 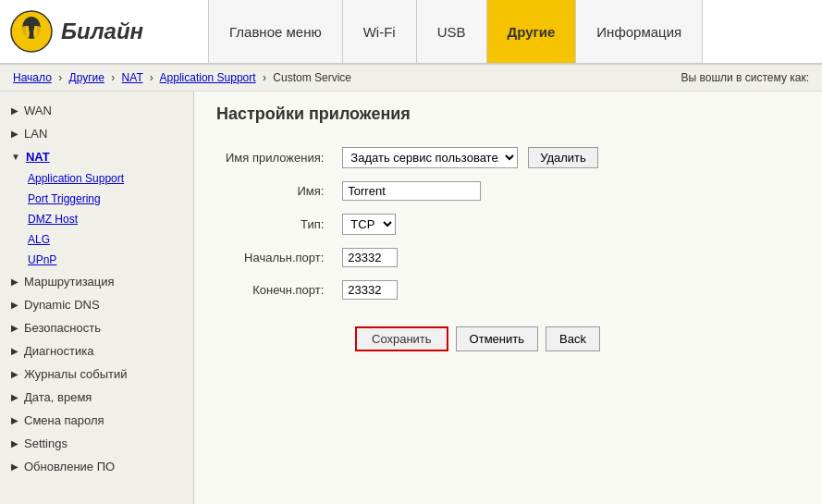 I want to click on start-port-label: Начальн.порт:, so click(x=275, y=257).